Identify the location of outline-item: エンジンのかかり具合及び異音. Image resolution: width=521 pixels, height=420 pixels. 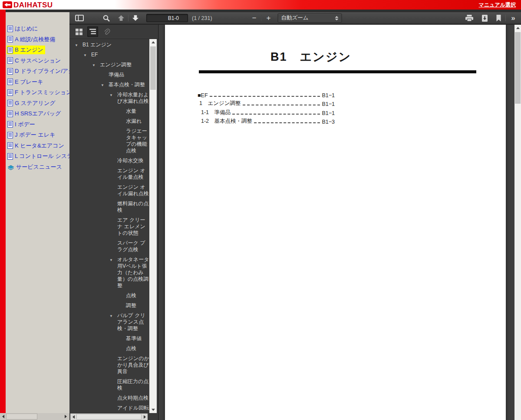
(109, 365).